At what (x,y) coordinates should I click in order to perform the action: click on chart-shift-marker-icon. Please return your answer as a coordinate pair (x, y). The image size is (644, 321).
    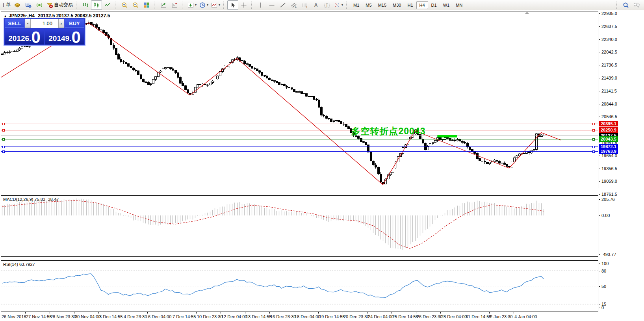
    Looking at the image, I should click on (527, 13).